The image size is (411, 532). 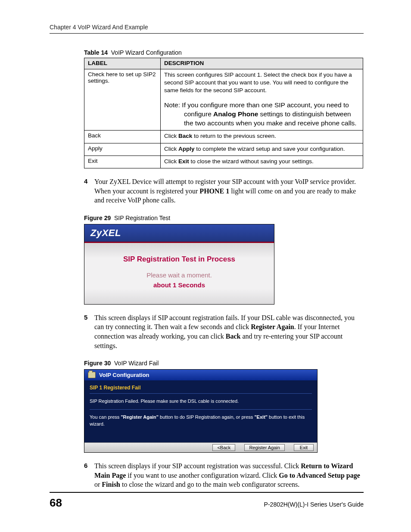 What do you see at coordinates (224, 476) in the screenshot?
I see `step-6: 6 This screen displays if your SIP accou…` at bounding box center [224, 476].